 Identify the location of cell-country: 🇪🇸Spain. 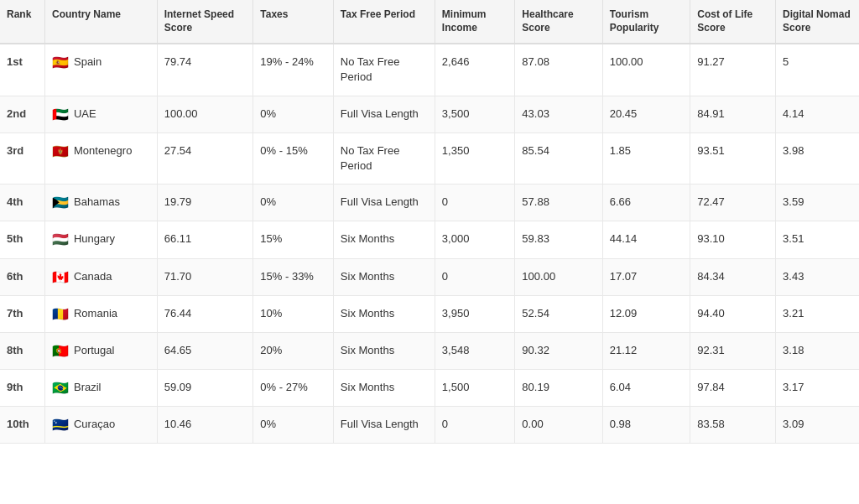
(101, 70).